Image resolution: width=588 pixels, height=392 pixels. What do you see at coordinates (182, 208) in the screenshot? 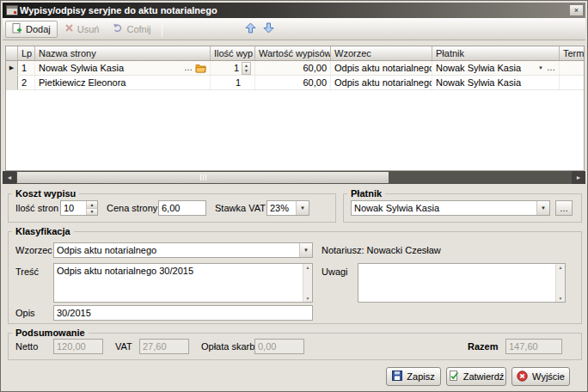
I see `price-input` at bounding box center [182, 208].